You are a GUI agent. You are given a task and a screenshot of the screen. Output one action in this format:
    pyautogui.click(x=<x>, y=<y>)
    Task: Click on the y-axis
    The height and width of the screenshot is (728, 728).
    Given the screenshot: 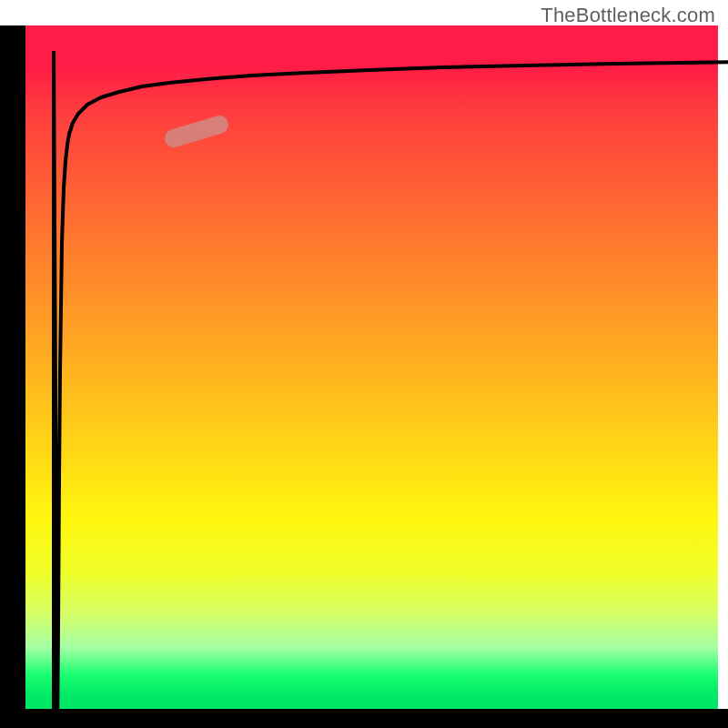 What is the action you would take?
    pyautogui.click(x=13, y=368)
    